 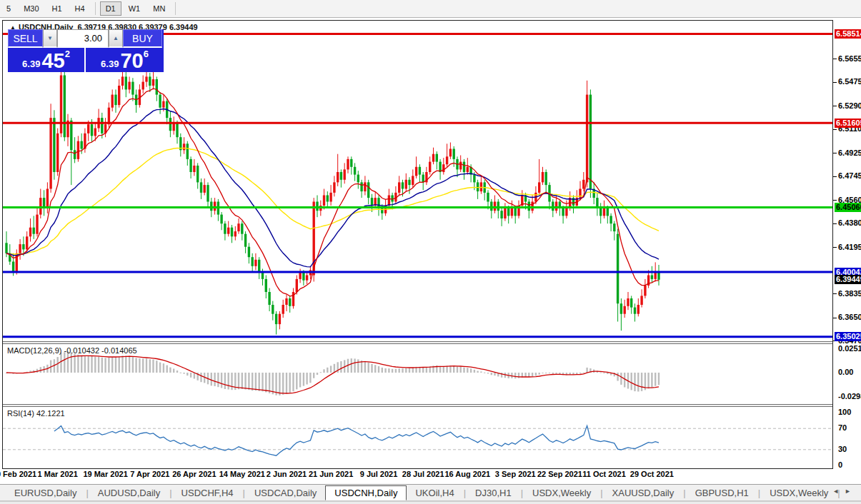 What do you see at coordinates (839, 491) in the screenshot?
I see `tab-scroll-left-icon: ◄` at bounding box center [839, 491].